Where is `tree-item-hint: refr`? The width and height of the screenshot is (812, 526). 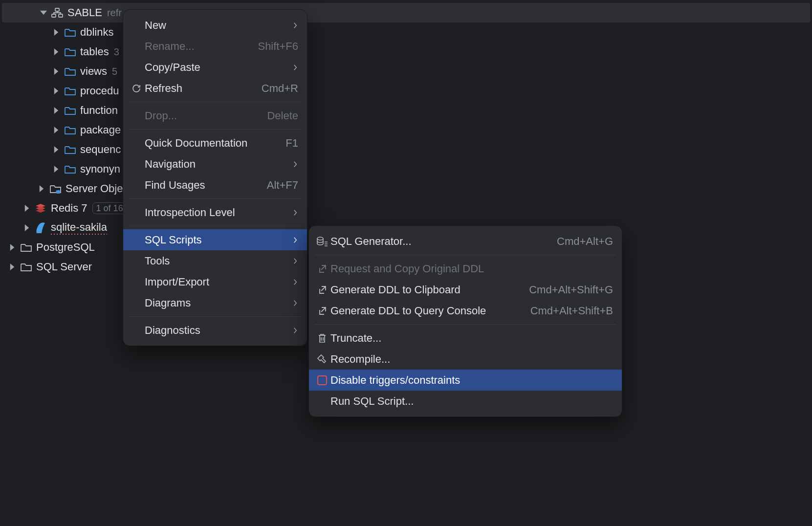
tree-item-hint: refr is located at coordinates (114, 13).